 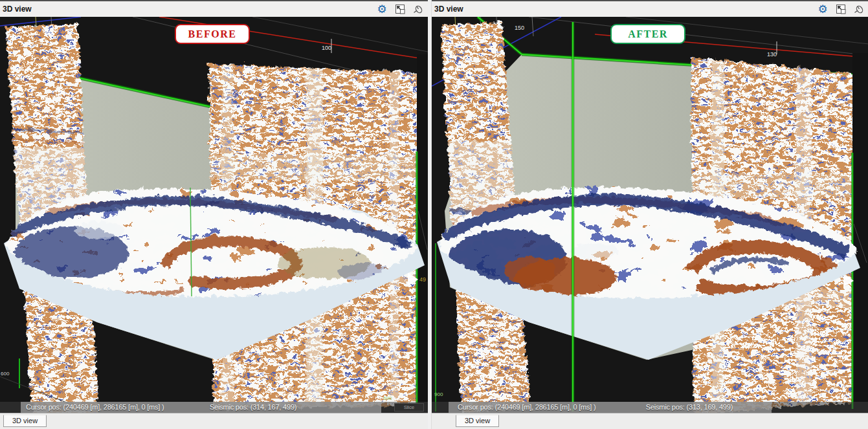 I want to click on z-tick-label: 600, so click(x=5, y=374).